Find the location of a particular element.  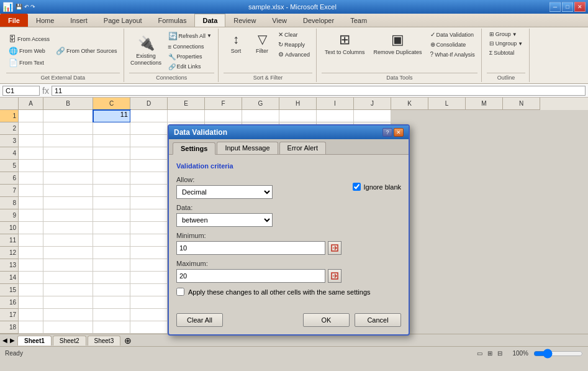

cell-d1 is located at coordinates (149, 116).